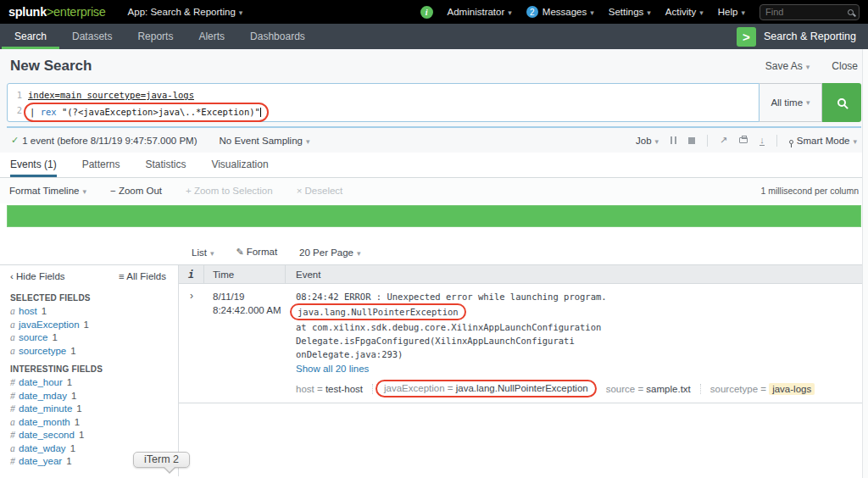 This screenshot has width=868, height=478. What do you see at coordinates (44, 422) in the screenshot?
I see `field-link: date_month` at bounding box center [44, 422].